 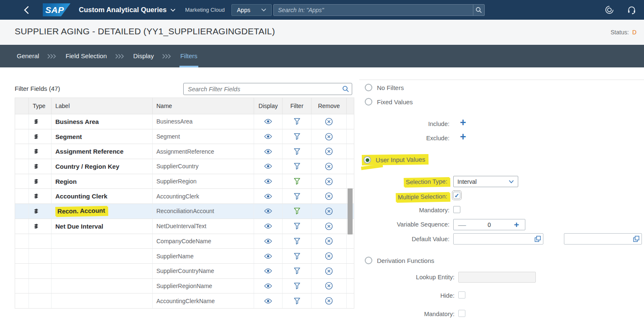 I want to click on multiple-selection-checkbox: ✓, so click(x=457, y=195).